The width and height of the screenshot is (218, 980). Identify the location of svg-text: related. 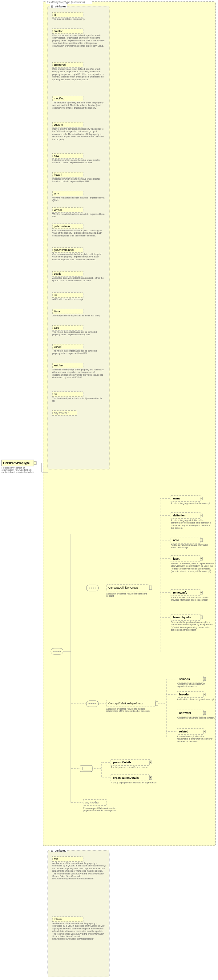
(184, 732).